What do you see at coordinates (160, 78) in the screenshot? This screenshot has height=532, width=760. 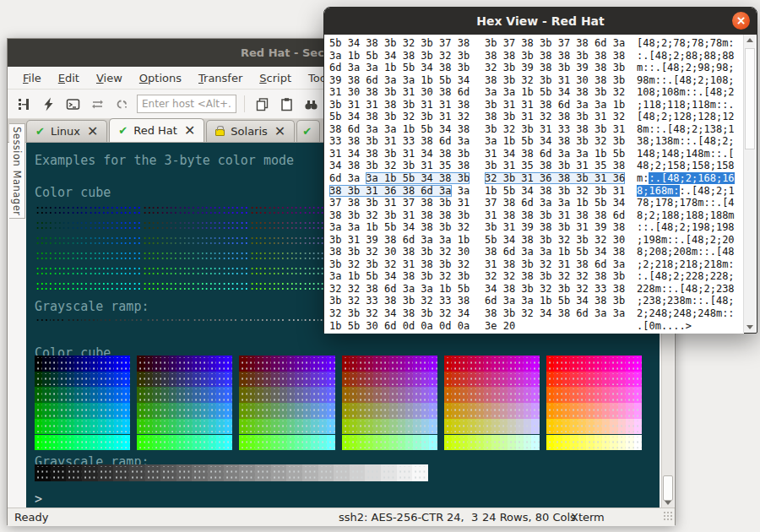 I see `menu-options: Options` at bounding box center [160, 78].